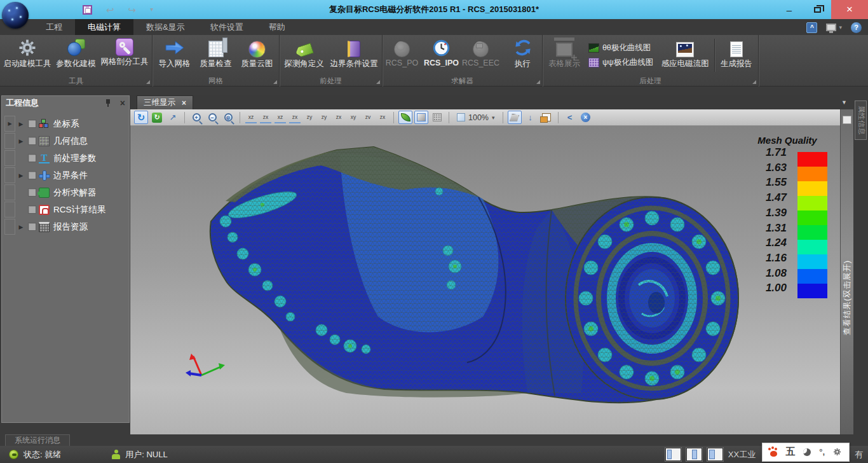 The width and height of the screenshot is (868, 463). I want to click on boundary-settings-button: 边界条件设置, so click(354, 55).